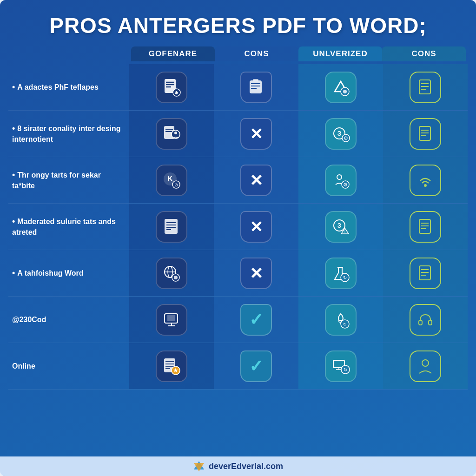  Describe the element at coordinates (69, 227) in the screenshot. I see `row-label-4: Maderated sulurie tats ands atreted` at that location.